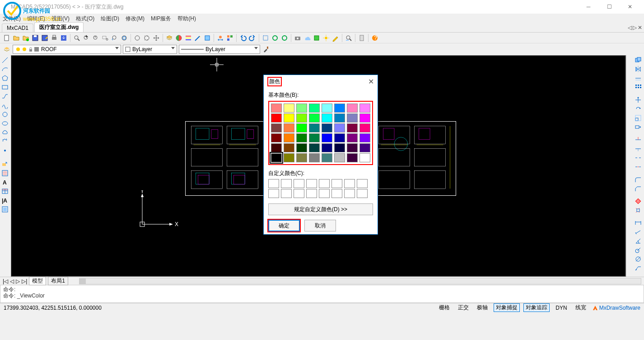  Describe the element at coordinates (7, 38) in the screenshot. I see `new-icon` at that location.